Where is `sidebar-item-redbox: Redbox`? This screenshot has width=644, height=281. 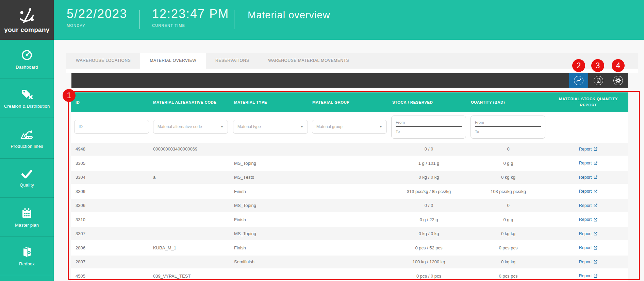 sidebar-item-redbox: Redbox is located at coordinates (27, 256).